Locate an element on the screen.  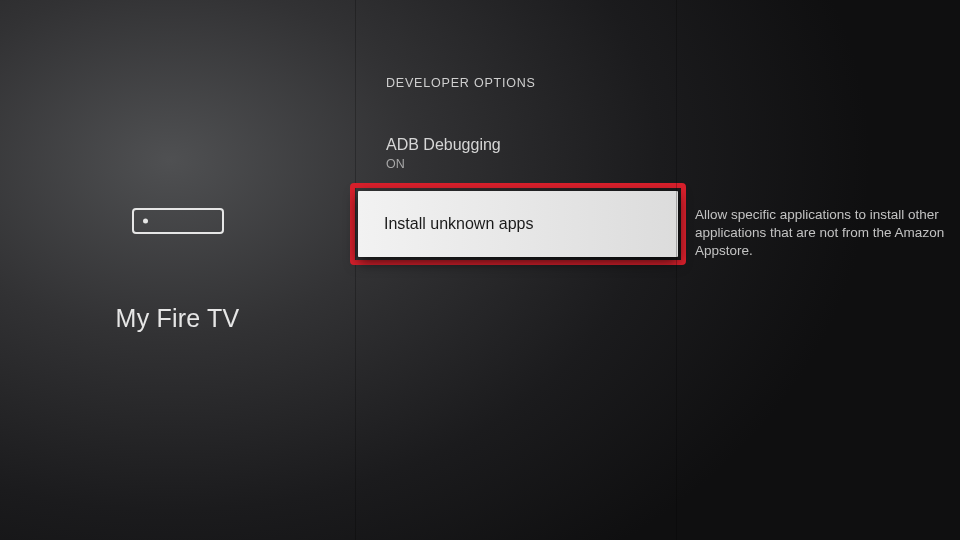
menu-item-install-unknown-apps: Install unknown apps is located at coordinates (518, 224).